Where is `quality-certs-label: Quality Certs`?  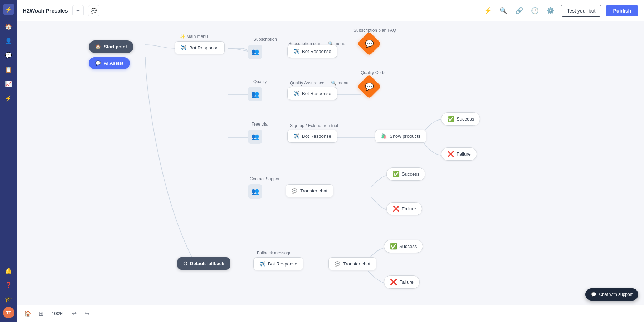
quality-certs-label: Quality Certs is located at coordinates (373, 73).